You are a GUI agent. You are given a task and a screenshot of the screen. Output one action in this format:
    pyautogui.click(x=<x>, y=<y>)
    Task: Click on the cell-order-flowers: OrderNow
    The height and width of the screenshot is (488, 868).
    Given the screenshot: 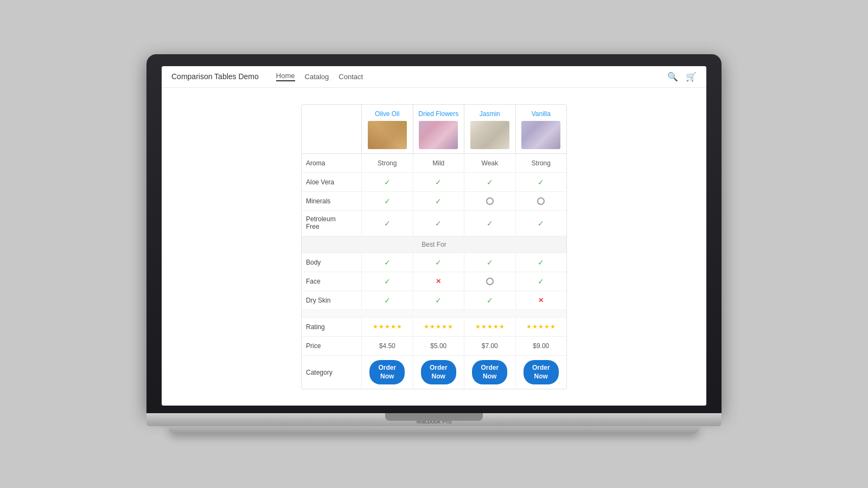 What is the action you would take?
    pyautogui.click(x=438, y=372)
    